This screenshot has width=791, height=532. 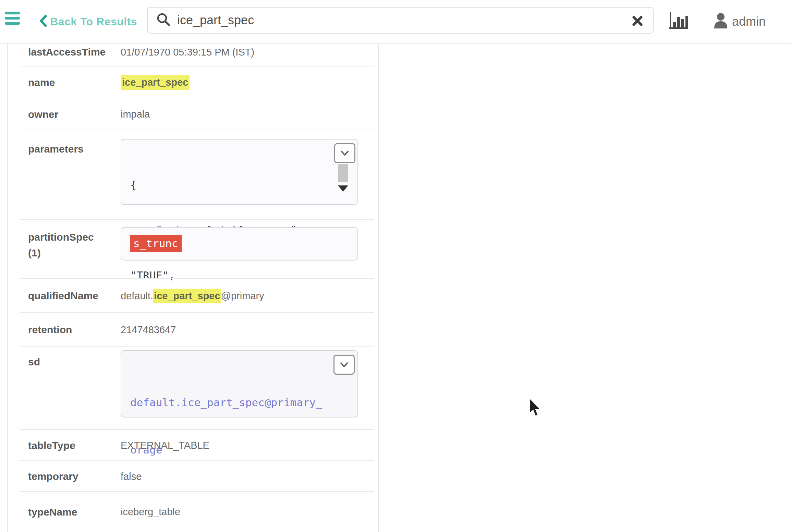 What do you see at coordinates (239, 172) in the screenshot?
I see `parameters-json-box: { "external.table.purge": "TRUE",` at bounding box center [239, 172].